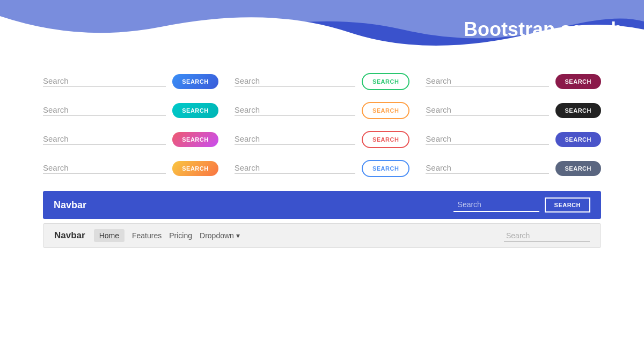 The height and width of the screenshot is (337, 644). What do you see at coordinates (322, 236) in the screenshot?
I see `navbar-light: Navbar Home Features Pricing Dropdown ▾` at bounding box center [322, 236].